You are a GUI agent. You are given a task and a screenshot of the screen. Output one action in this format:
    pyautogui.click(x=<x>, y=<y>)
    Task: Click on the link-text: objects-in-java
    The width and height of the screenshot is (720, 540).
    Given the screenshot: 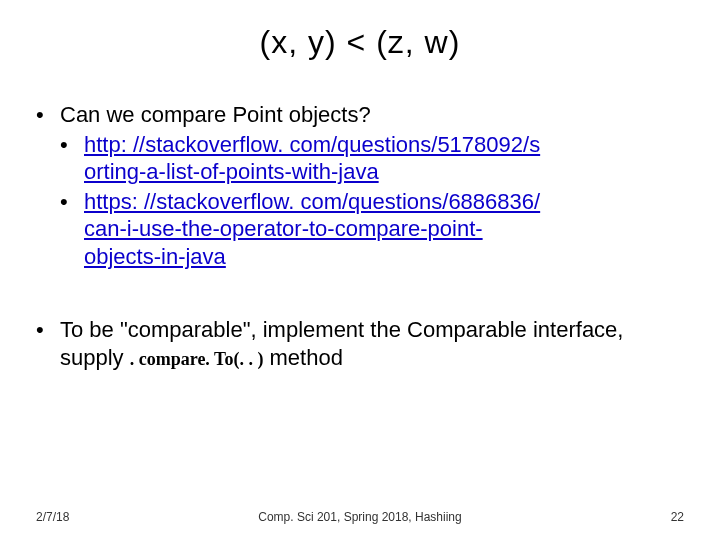 What is the action you would take?
    pyautogui.click(x=155, y=256)
    